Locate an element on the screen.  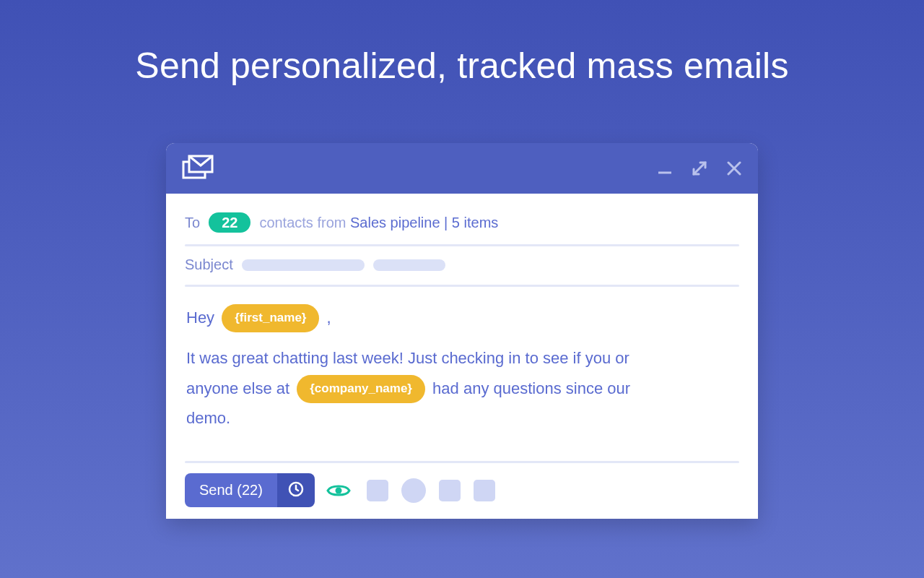
mail-stack-icon is located at coordinates (199, 168).